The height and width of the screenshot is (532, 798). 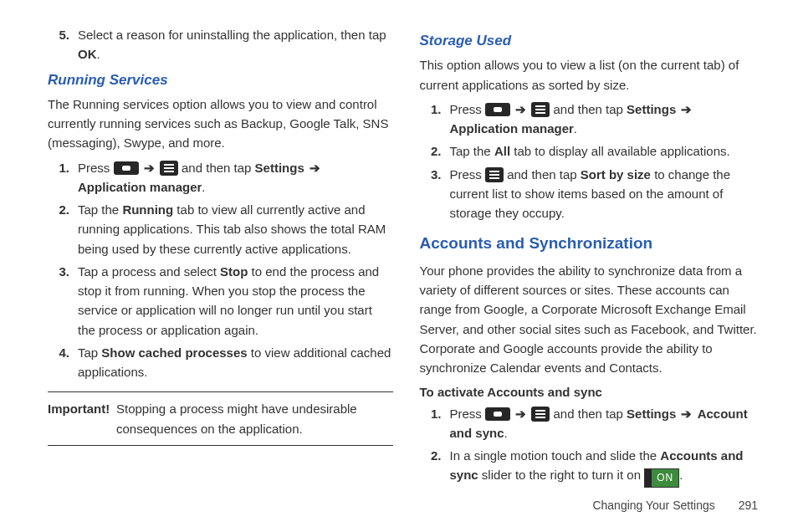 What do you see at coordinates (224, 301) in the screenshot?
I see `list-item: 3. Tap a process and select Stop to end …` at bounding box center [224, 301].